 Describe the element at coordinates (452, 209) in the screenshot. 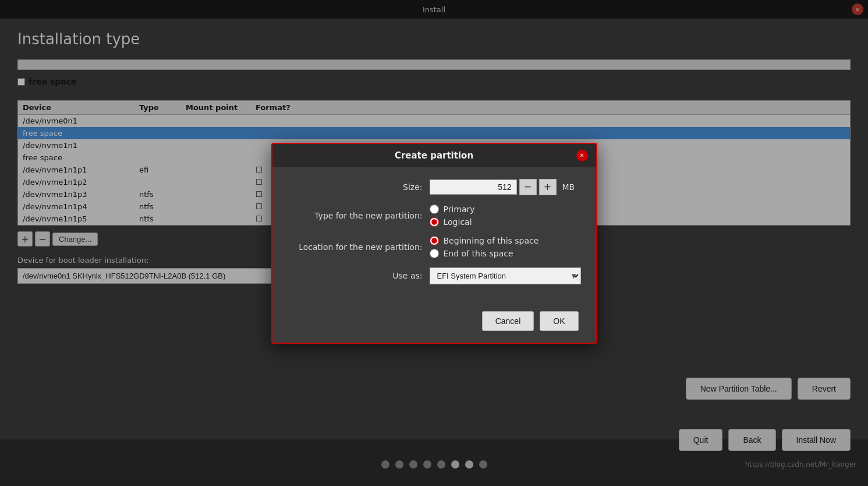

I see `type-primary-option: Primary` at that location.